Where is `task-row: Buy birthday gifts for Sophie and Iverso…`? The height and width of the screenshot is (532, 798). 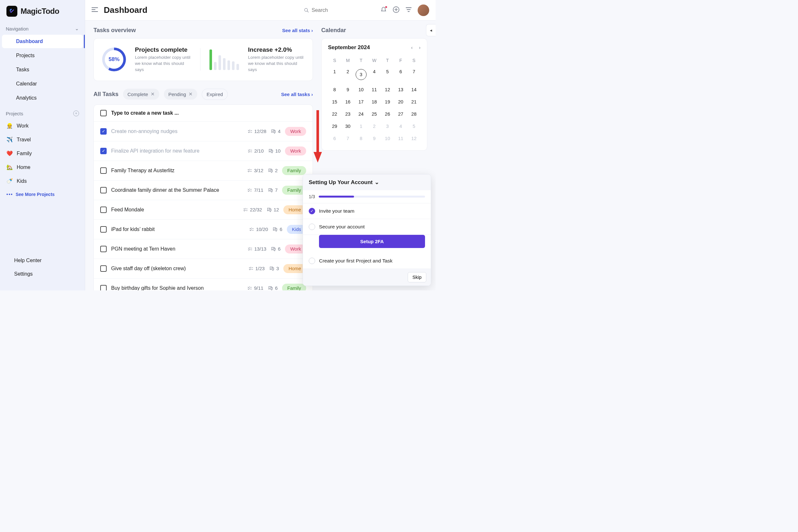 task-row: Buy birthday gifts for Sophie and Iverso… is located at coordinates (203, 284).